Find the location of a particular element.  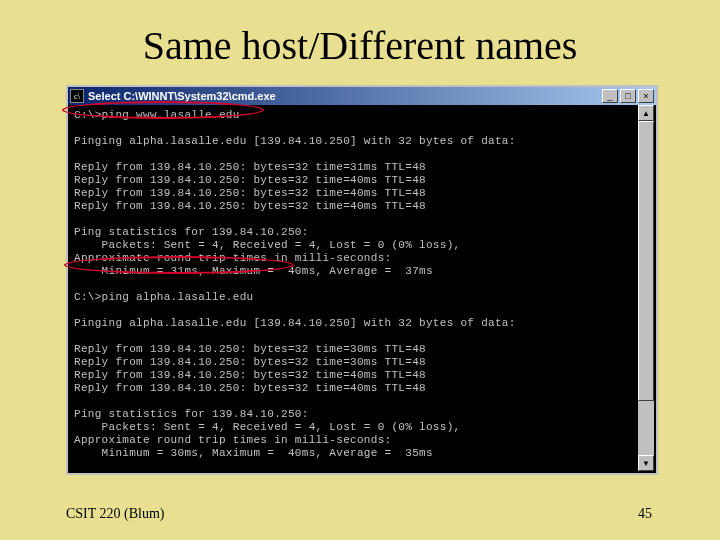

window-titlebar: c\ Select C:\WINNT\System32\cmd.exe _ □ … is located at coordinates (362, 96).